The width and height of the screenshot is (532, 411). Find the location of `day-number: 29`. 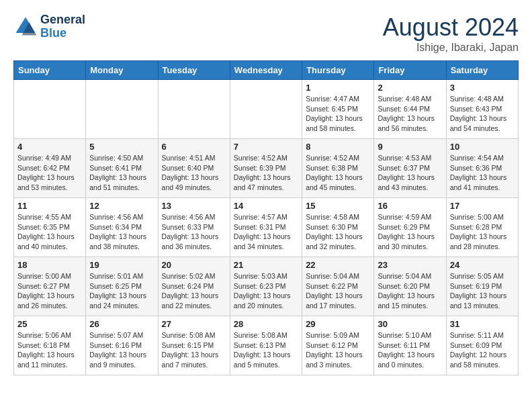

day-number: 29 is located at coordinates (338, 324).